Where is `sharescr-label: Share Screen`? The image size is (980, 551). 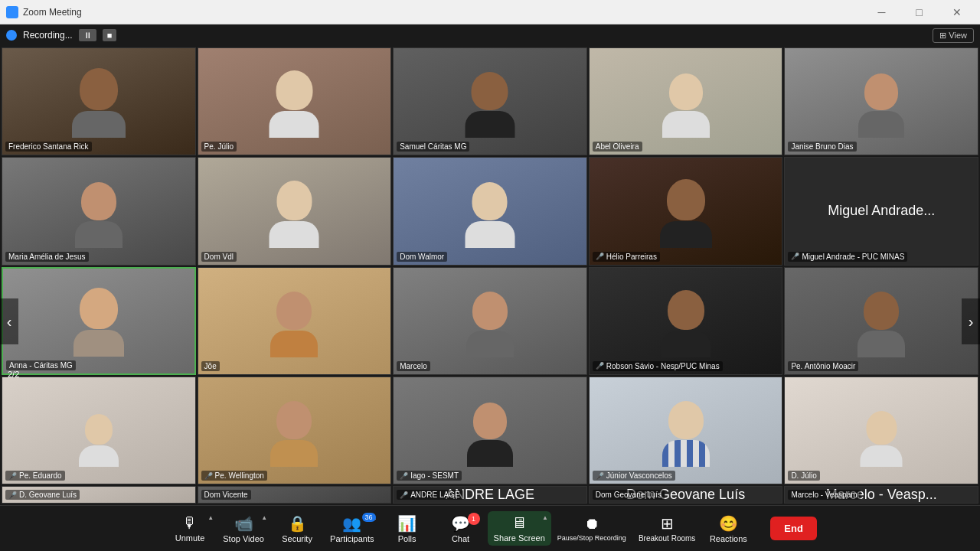 sharescr-label: Share Screen is located at coordinates (519, 538).